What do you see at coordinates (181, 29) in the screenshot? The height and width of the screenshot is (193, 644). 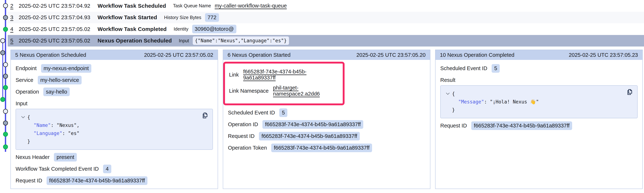 I see `event-detail-label: Identity` at bounding box center [181, 29].